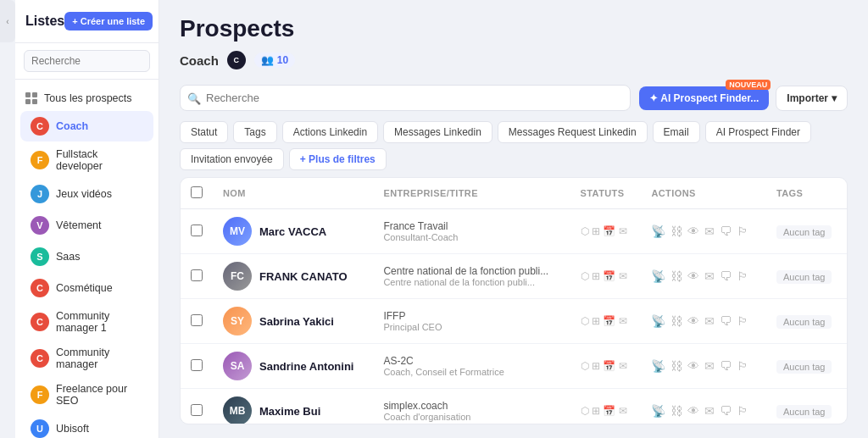 Image resolution: width=868 pixels, height=438 pixels. I want to click on person-name-3: Sandrine Antonini, so click(307, 366).